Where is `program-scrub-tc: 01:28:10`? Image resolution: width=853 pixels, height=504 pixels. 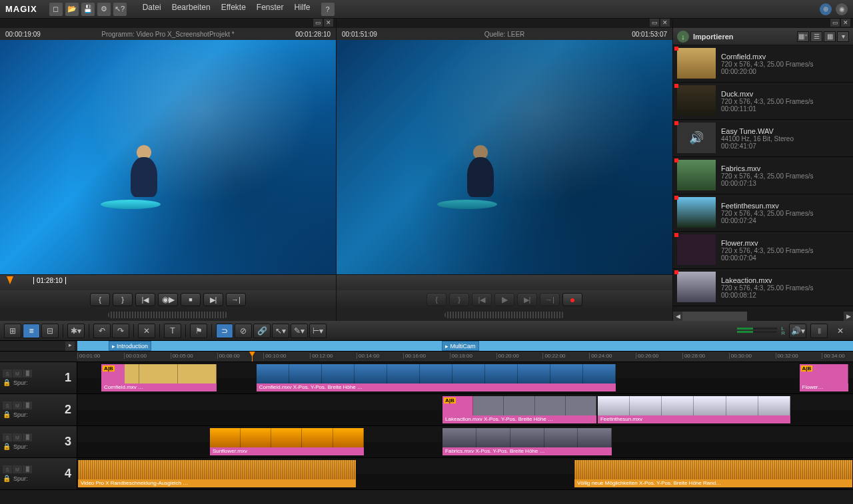 program-scrub-tc: 01:28:10 is located at coordinates (49, 281).